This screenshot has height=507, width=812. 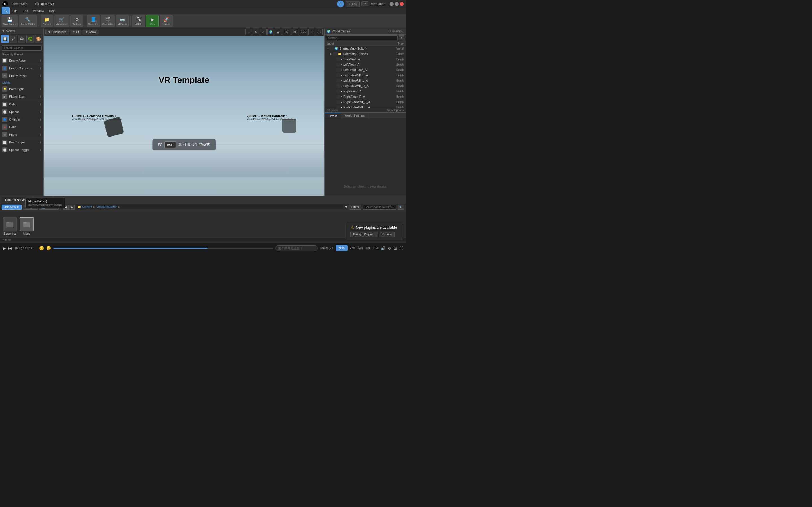 What do you see at coordinates (21, 61) in the screenshot?
I see `place-item-empty-actor: ⬜ Empty Actor ℹ` at bounding box center [21, 61].